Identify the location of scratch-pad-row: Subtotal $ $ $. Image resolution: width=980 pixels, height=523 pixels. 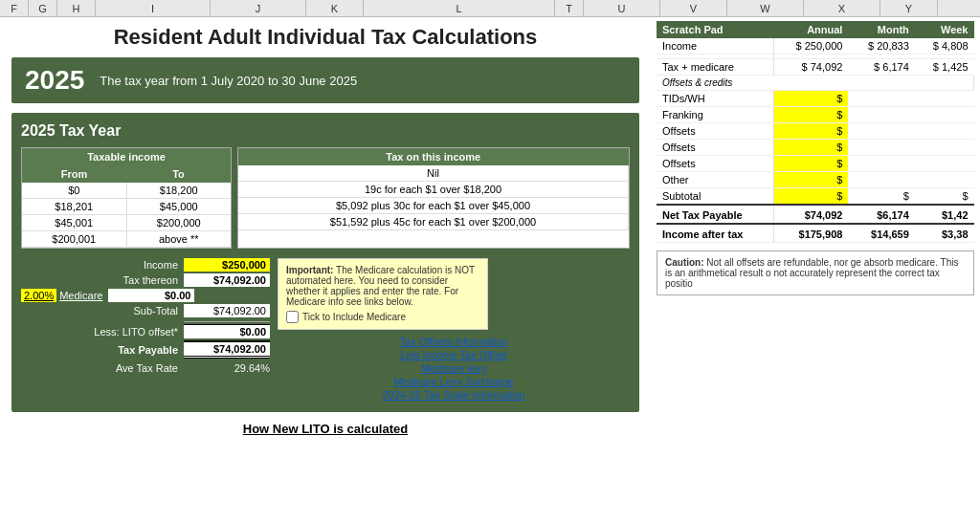
(815, 197).